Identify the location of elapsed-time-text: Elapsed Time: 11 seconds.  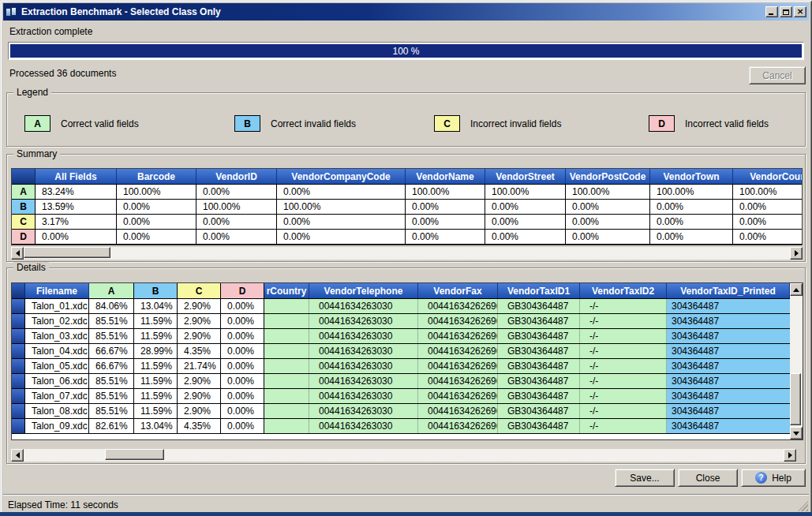
(63, 505).